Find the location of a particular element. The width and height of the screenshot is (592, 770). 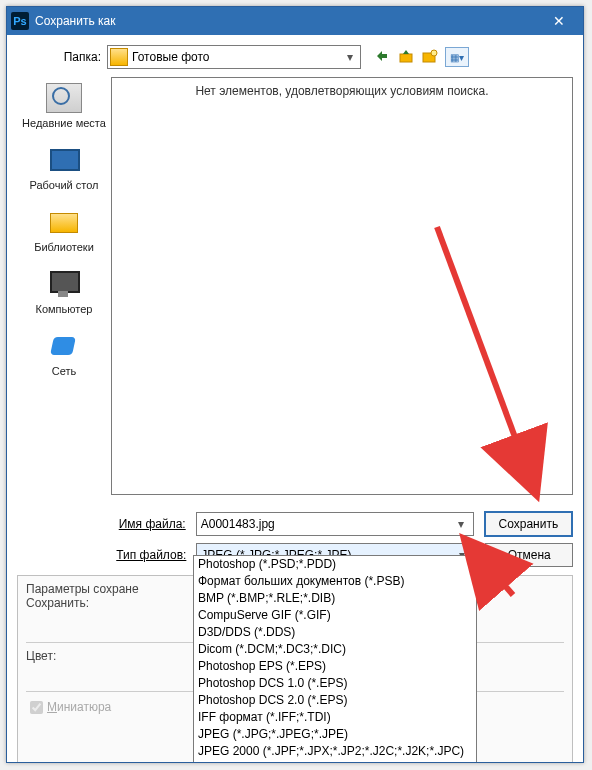

libraries-icon is located at coordinates (64, 222).